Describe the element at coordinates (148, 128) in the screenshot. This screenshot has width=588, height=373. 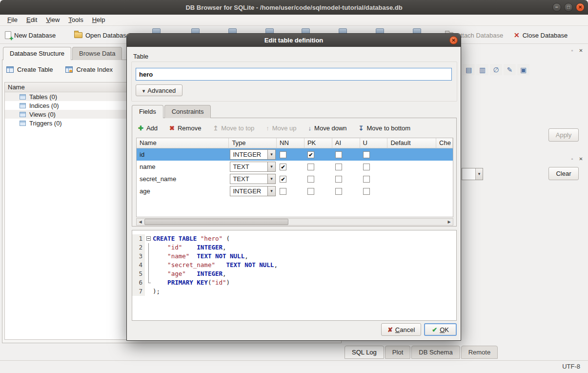
I see `add-button: ✚Add` at that location.